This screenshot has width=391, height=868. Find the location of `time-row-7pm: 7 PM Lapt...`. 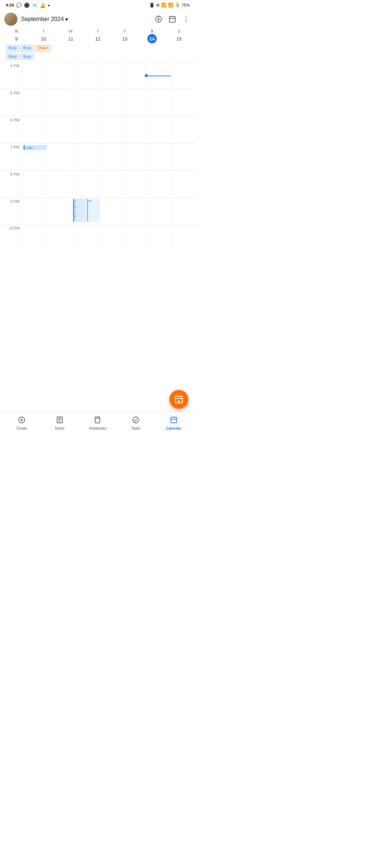

time-row-7pm: 7 PM Lapt... is located at coordinates (98, 157).